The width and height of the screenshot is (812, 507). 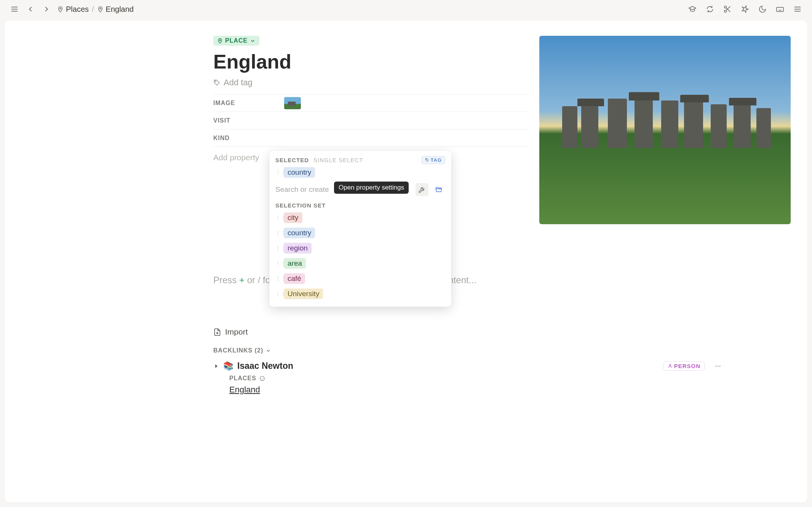 I want to click on forward-button, so click(x=46, y=9).